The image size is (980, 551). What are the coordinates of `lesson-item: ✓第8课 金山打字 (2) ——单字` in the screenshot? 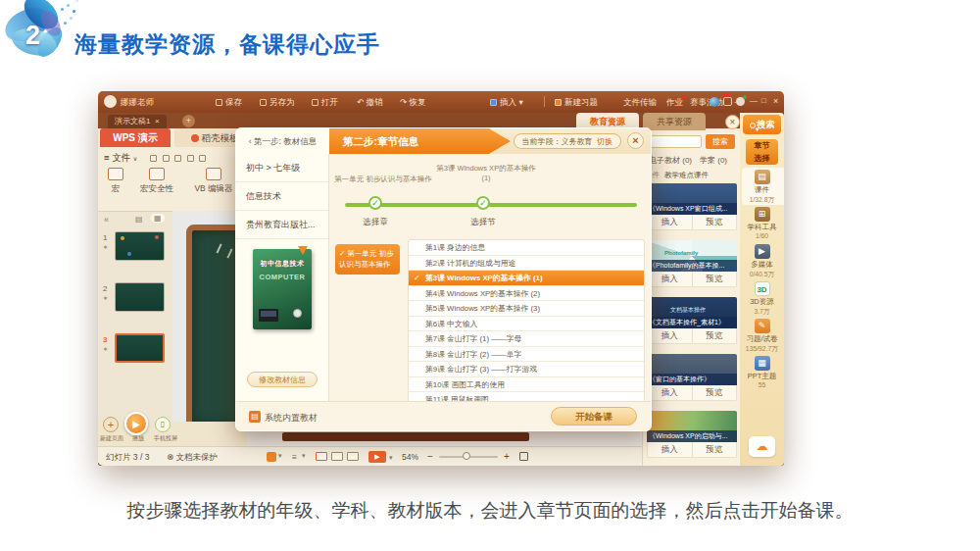 It's located at (526, 355).